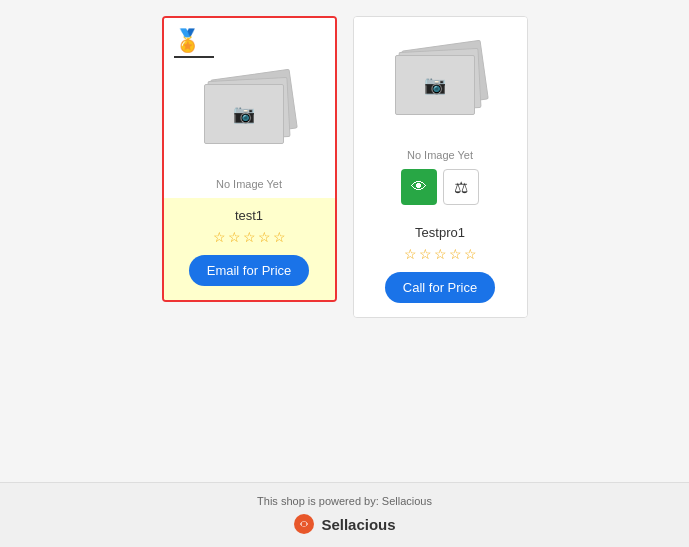 This screenshot has width=689, height=547. What do you see at coordinates (440, 167) in the screenshot?
I see `product-card-2: 📷 No Image Yet 👁 ⚖ Testpro1 ☆ ☆ ☆ ☆` at bounding box center [440, 167].